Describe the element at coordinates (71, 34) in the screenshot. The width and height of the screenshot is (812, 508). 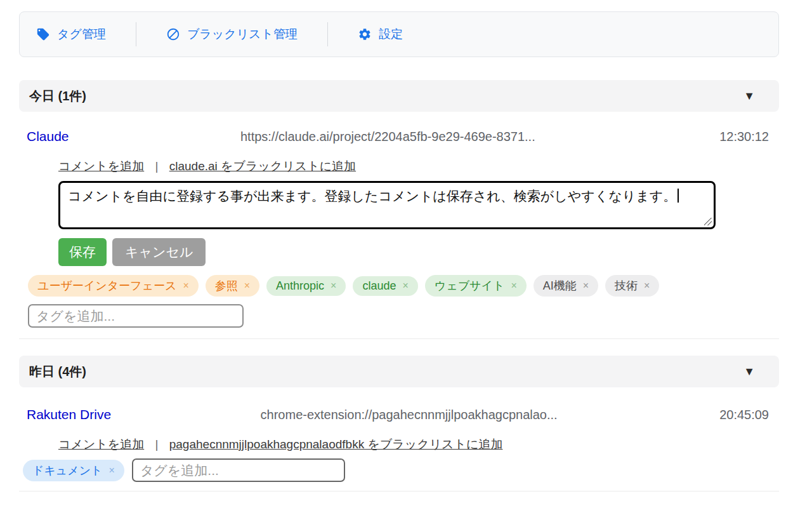
I see `toolbar-item-tag-manage: タグ管理` at that location.